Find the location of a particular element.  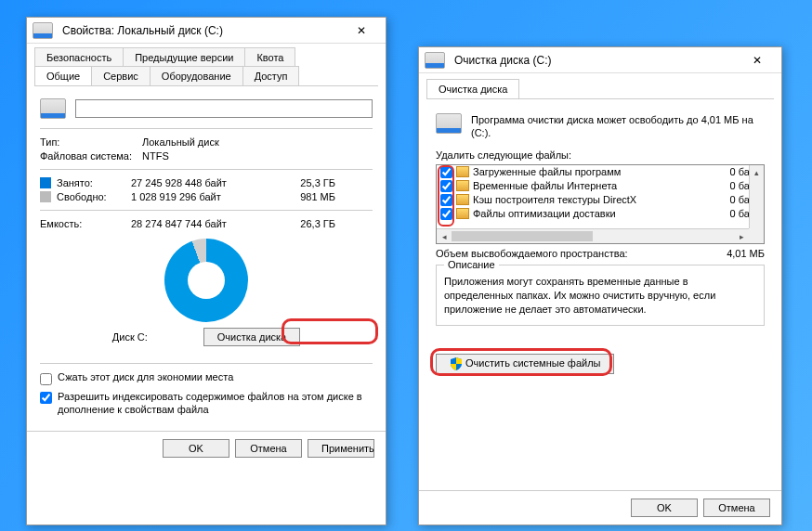

clean-system-files-label: Очистить системные файлы is located at coordinates (533, 363).